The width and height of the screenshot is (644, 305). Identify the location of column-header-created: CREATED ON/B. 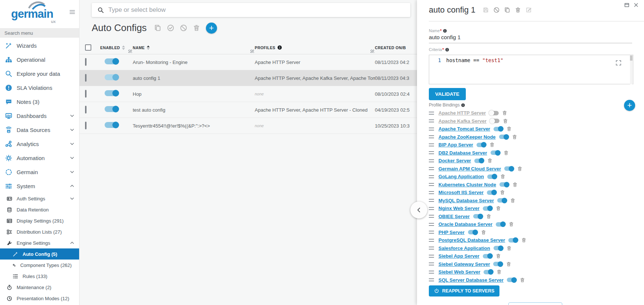
(396, 48).